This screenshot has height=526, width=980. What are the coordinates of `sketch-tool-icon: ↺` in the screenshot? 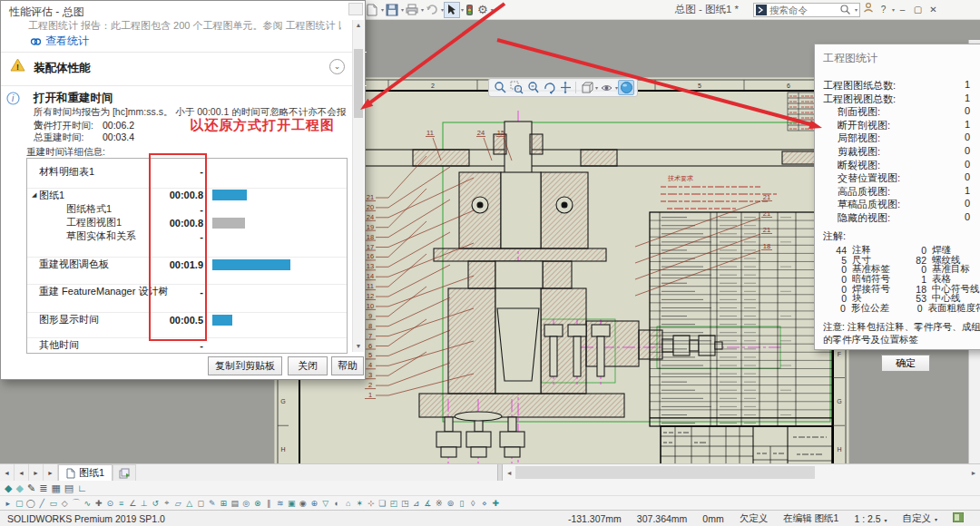 It's located at (156, 503).